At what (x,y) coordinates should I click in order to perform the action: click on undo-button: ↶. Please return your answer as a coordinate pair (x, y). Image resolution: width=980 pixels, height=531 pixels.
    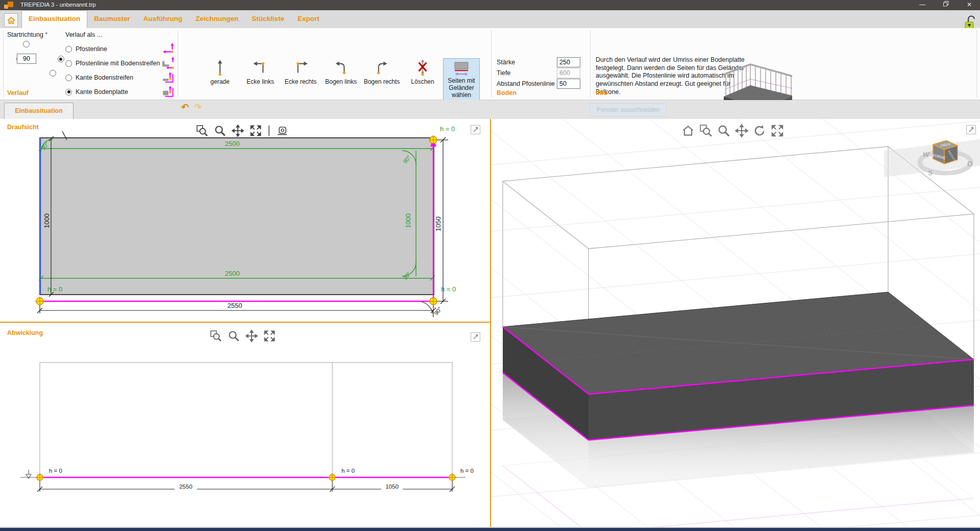
    Looking at the image, I should click on (185, 107).